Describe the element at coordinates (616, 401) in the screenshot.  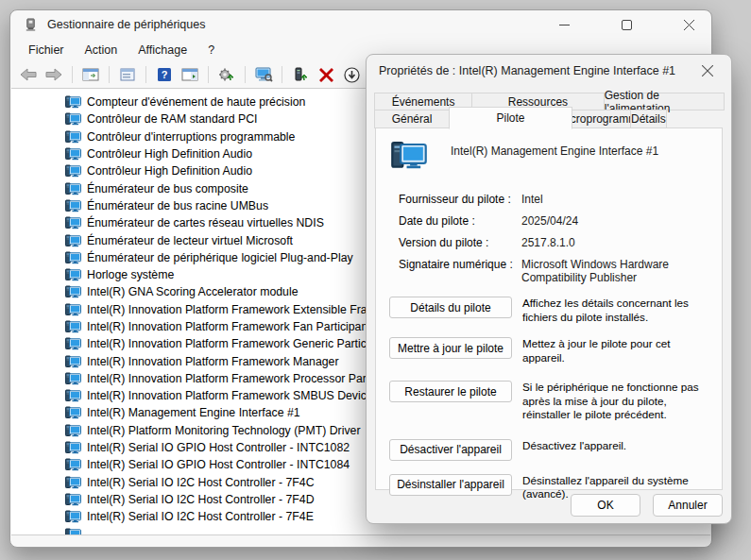
I see `action-description: Si le périphérique ne fonctionne pas apr…` at that location.